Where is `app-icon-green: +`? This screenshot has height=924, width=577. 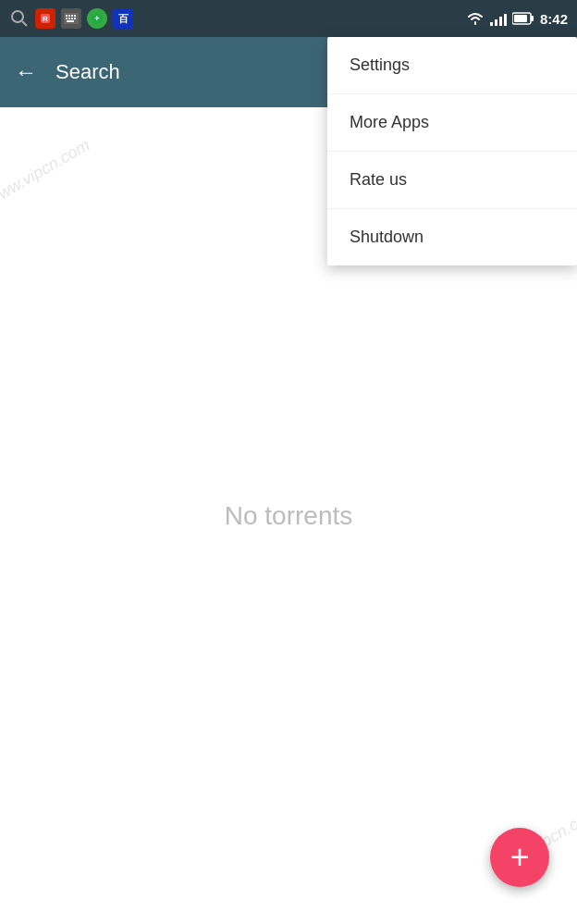
app-icon-green: + is located at coordinates (97, 18).